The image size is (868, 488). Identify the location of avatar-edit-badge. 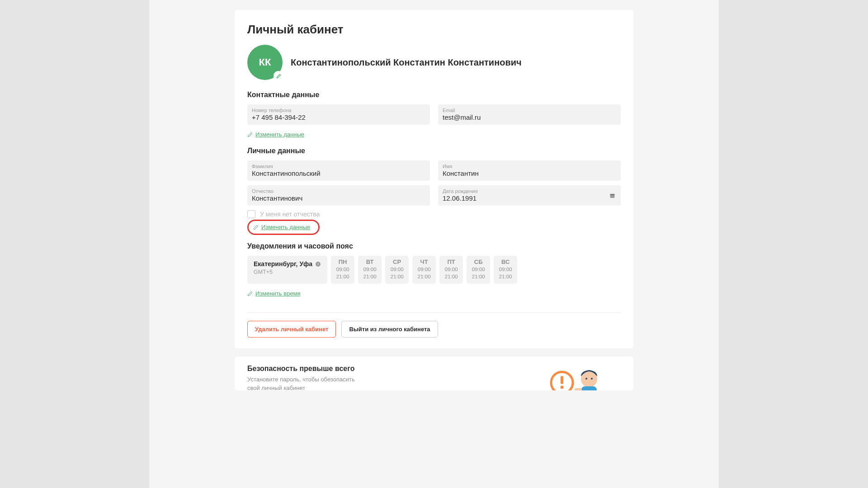
(278, 76).